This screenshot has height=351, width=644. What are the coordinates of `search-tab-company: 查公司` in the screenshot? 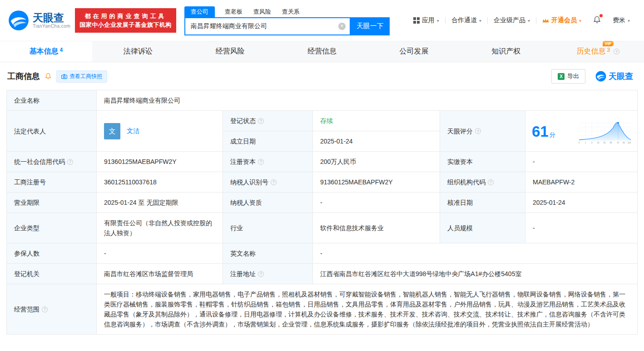 It's located at (200, 12).